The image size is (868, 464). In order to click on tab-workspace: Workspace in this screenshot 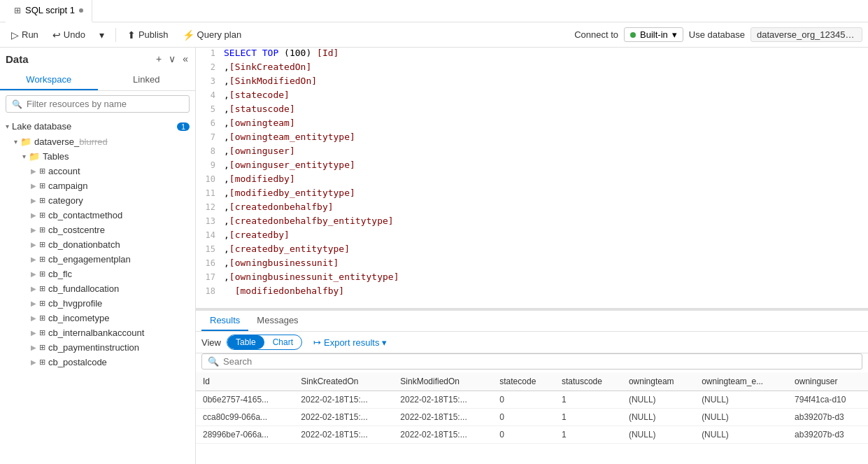, I will do `click(49, 80)`.